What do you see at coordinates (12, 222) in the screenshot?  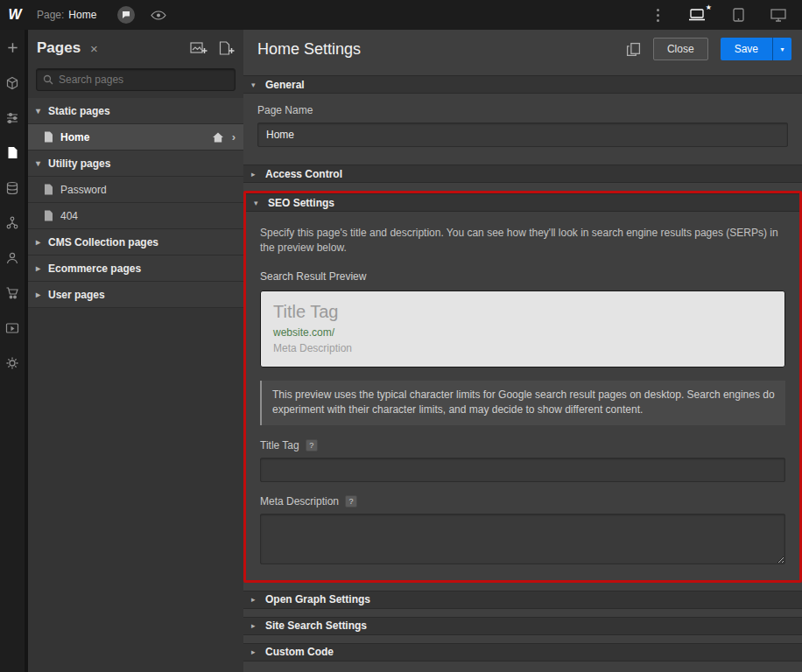 I see `logic-tree-icon` at bounding box center [12, 222].